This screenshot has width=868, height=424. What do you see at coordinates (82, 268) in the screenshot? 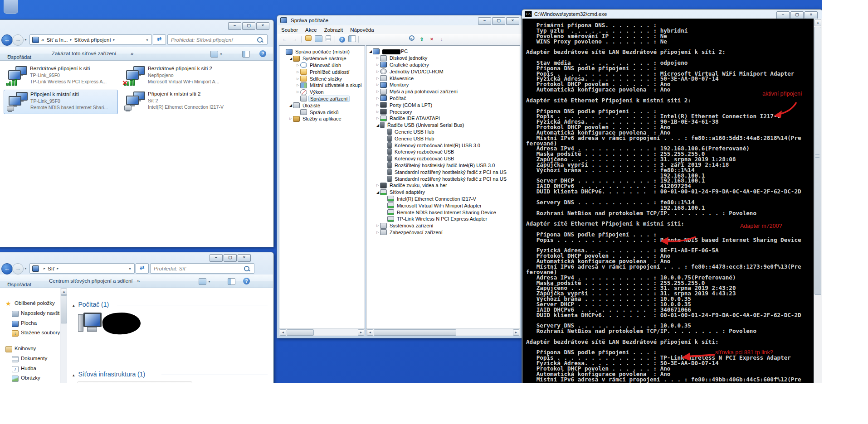
I see `address-bar: ▸ Síť ▸ ▼` at bounding box center [82, 268].